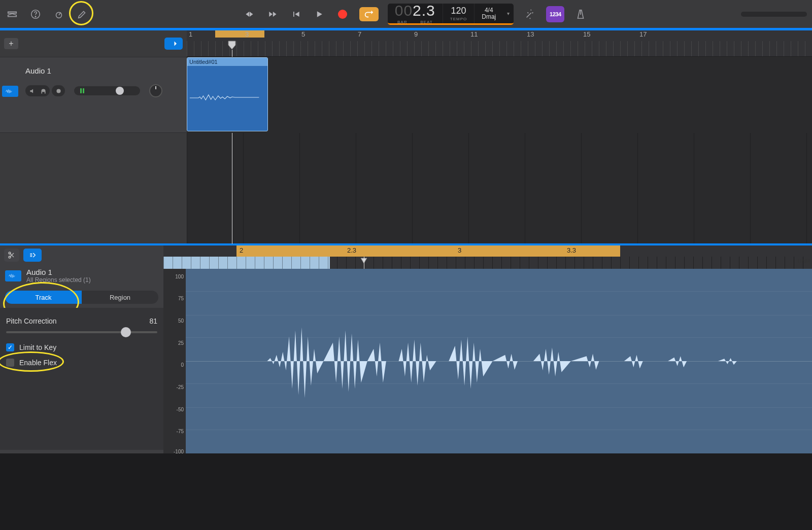  I want to click on editor-y-axis: 100 75 50 25 0 -25 -50 -75 -100, so click(175, 361).